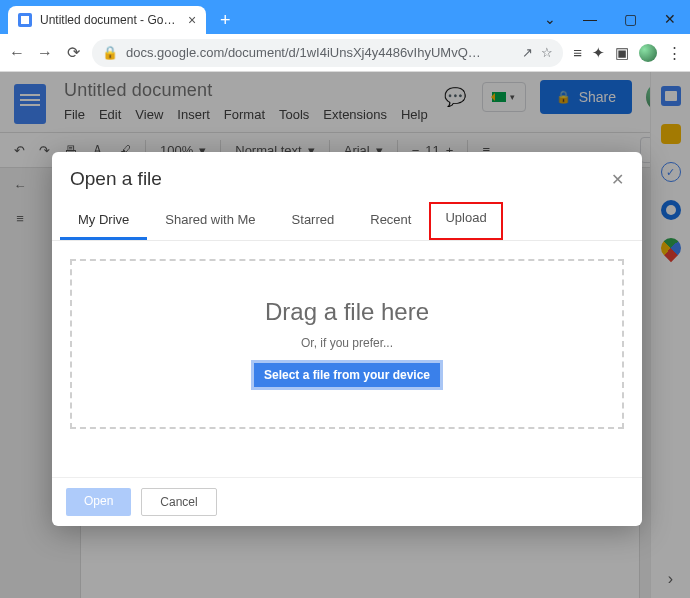 Image resolution: width=690 pixels, height=598 pixels. I want to click on extension-icon: ✦, so click(598, 53).